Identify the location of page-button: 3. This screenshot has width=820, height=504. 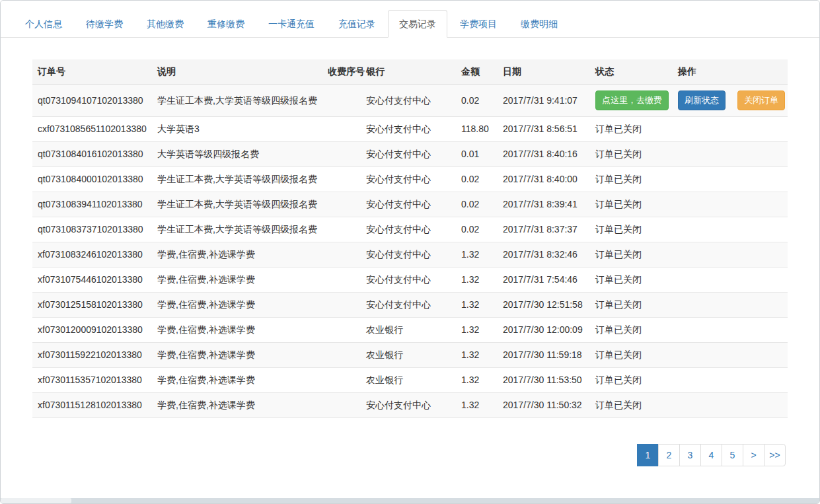
(690, 455).